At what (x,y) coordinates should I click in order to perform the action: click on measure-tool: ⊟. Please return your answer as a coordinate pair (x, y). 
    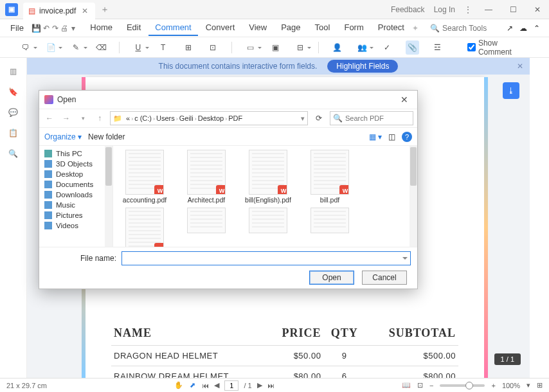
    Looking at the image, I should click on (301, 48).